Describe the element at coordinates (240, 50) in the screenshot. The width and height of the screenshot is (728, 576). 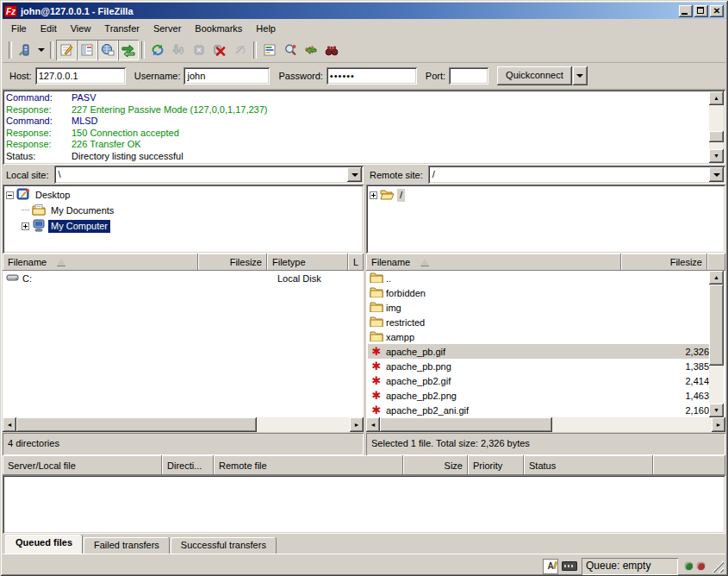
I see `reconnect-button` at that location.